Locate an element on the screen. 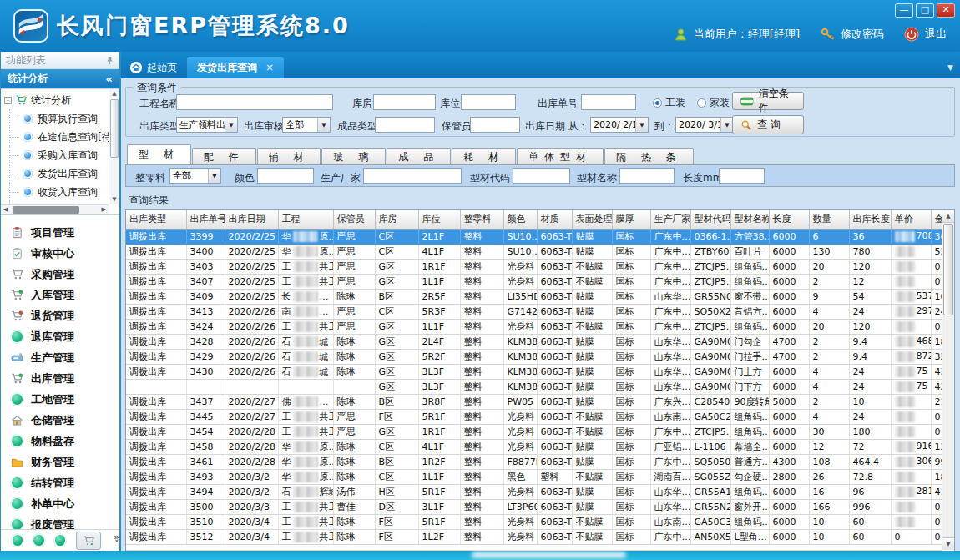  table-row: 调拨出库35002020/3/3工共工程曹佳D区3L1F整料LT3P606063… is located at coordinates (534, 507).